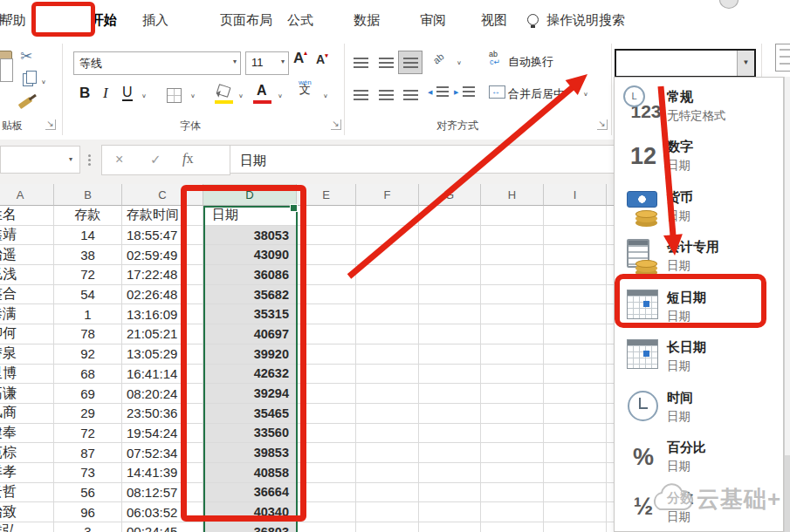 The height and width of the screenshot is (532, 790). Describe the element at coordinates (250, 255) in the screenshot. I see `cell-date: 43090` at that location.